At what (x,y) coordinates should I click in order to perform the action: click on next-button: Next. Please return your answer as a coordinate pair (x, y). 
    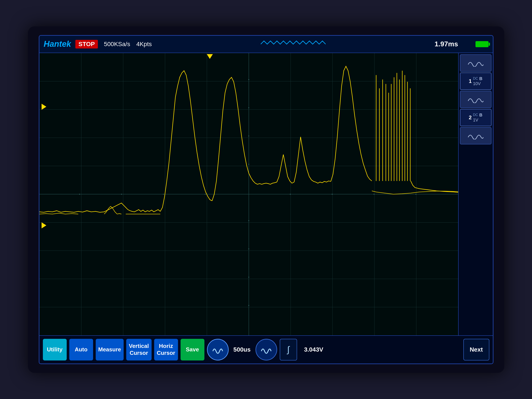
    Looking at the image, I should click on (476, 350).